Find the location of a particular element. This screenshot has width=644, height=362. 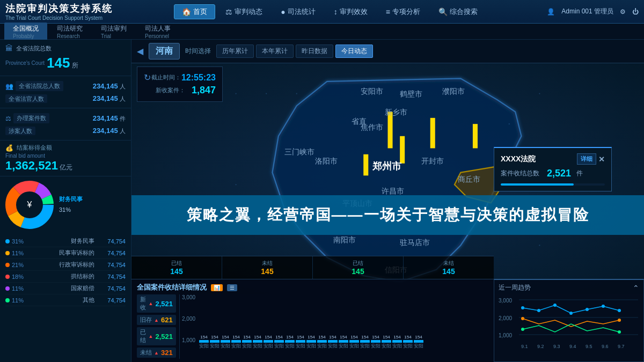

sub-tab-全国概况: 全国概况Probably is located at coordinates (26, 32).